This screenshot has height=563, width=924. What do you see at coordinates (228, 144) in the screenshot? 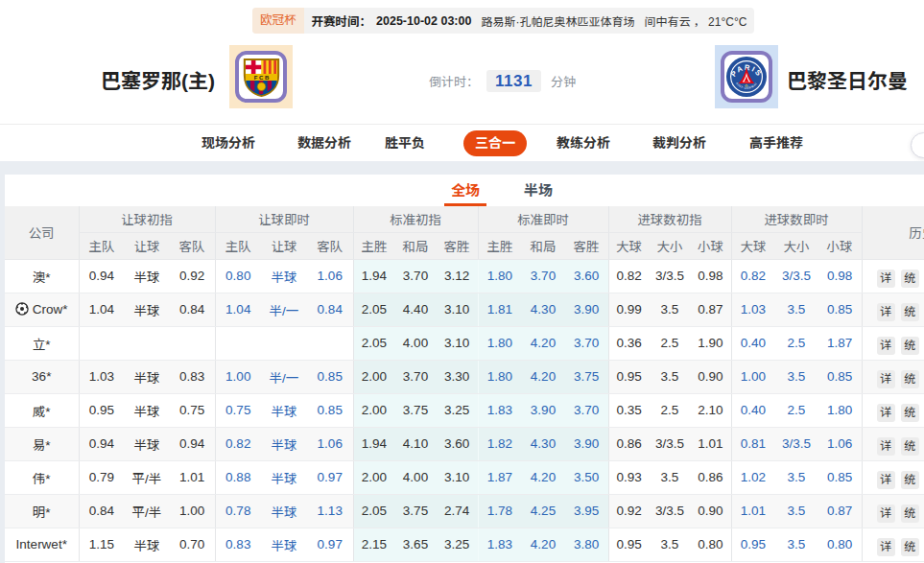
I see `nav-tab-1: 现场分析` at bounding box center [228, 144].